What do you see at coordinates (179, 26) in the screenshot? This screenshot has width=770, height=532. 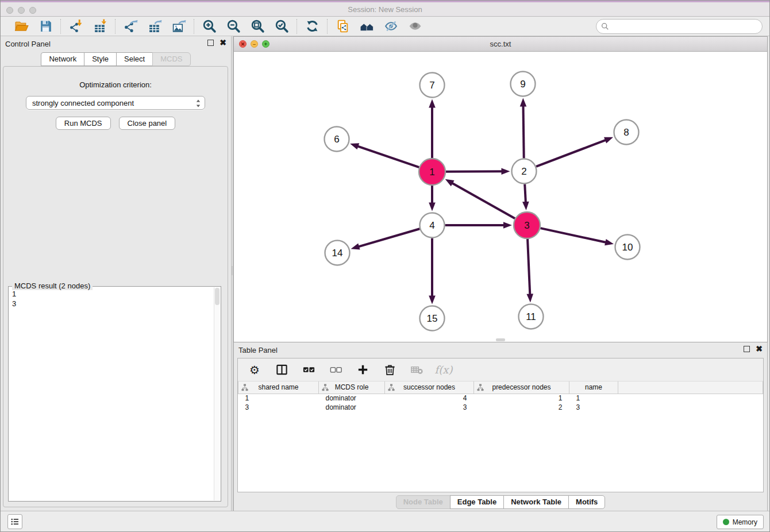 I see `export-image-button` at bounding box center [179, 26].